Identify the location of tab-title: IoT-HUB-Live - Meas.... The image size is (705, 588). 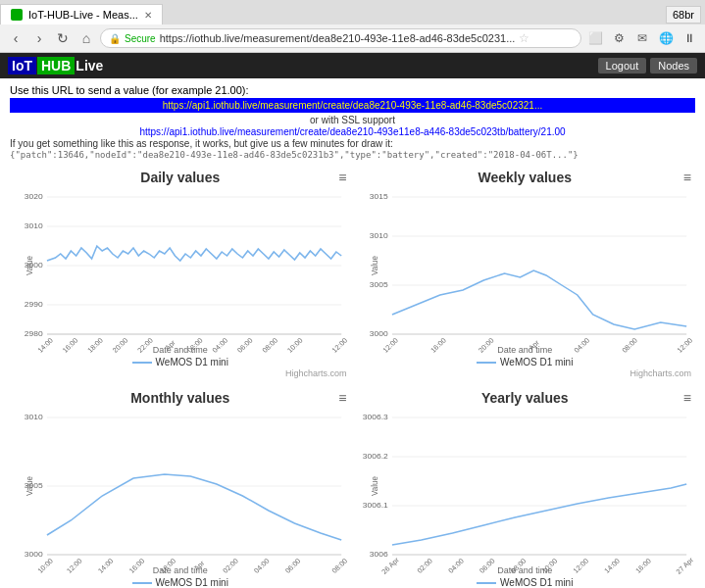
(83, 15).